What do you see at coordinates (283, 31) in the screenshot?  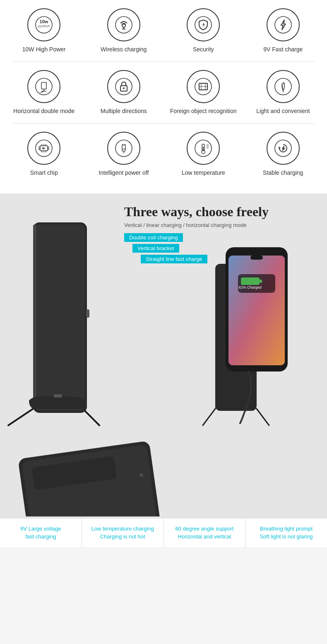 I see `feature-fast-charge: 9V Fast charge` at bounding box center [283, 31].